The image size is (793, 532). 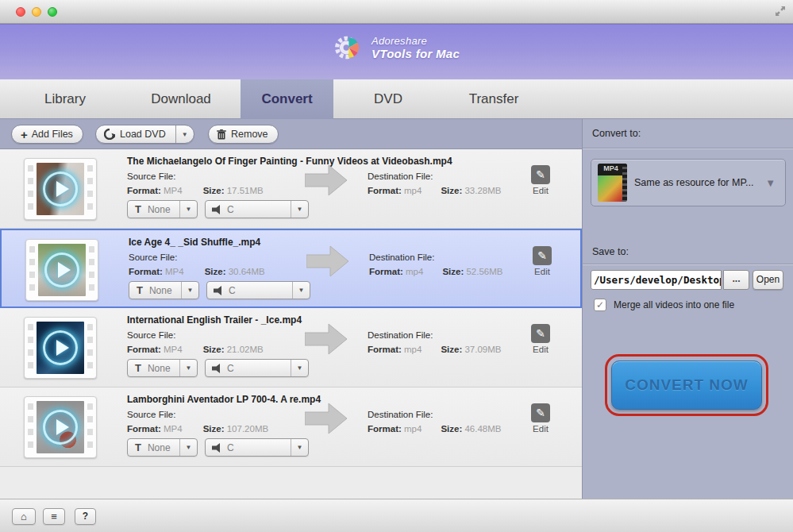 I want to click on source-size: 107.20MB, so click(x=248, y=429).